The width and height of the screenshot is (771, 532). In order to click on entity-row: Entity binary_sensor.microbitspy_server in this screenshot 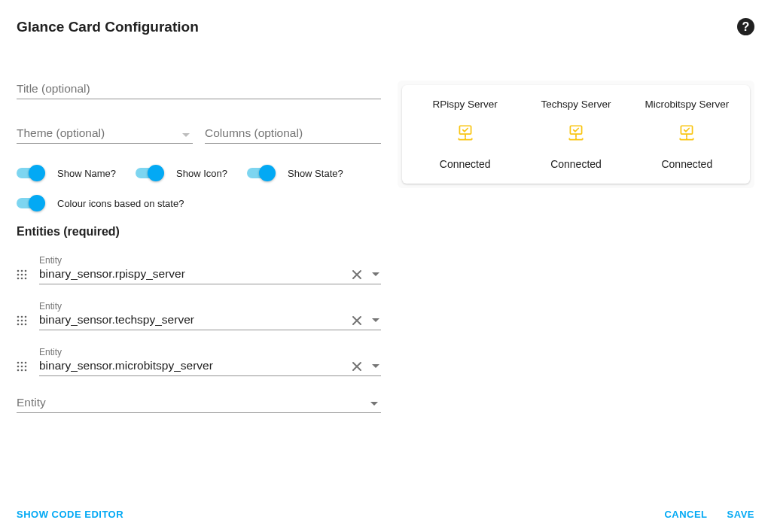, I will do `click(199, 361)`.